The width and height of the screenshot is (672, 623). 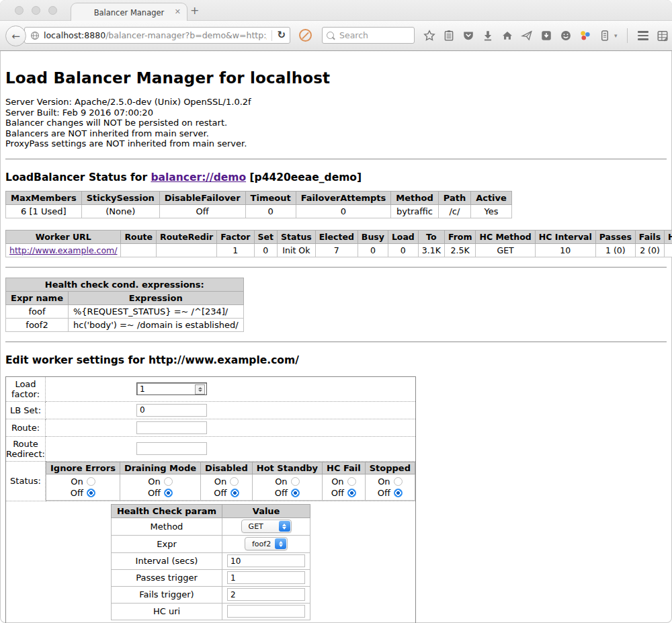 What do you see at coordinates (200, 390) in the screenshot?
I see `number-spinner-icon` at bounding box center [200, 390].